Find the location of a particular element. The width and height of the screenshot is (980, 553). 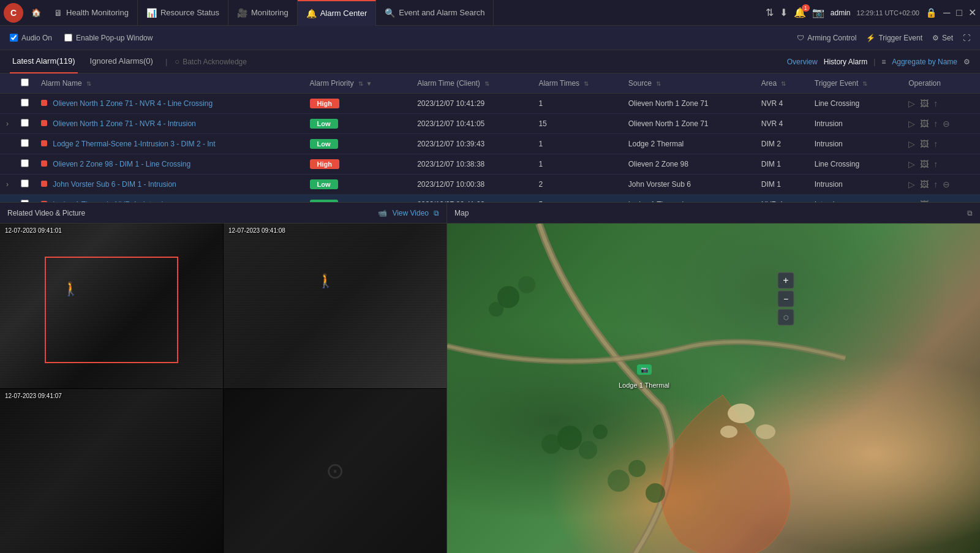

popup-checkbox is located at coordinates (69, 38).